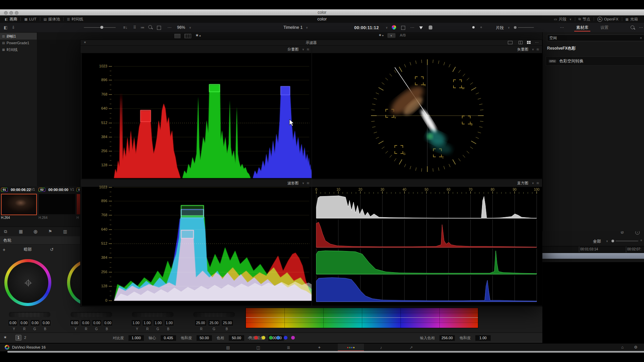 The image size is (644, 362). Describe the element at coordinates (65, 231) in the screenshot. I see `clip-filter-icon: ▥` at that location.